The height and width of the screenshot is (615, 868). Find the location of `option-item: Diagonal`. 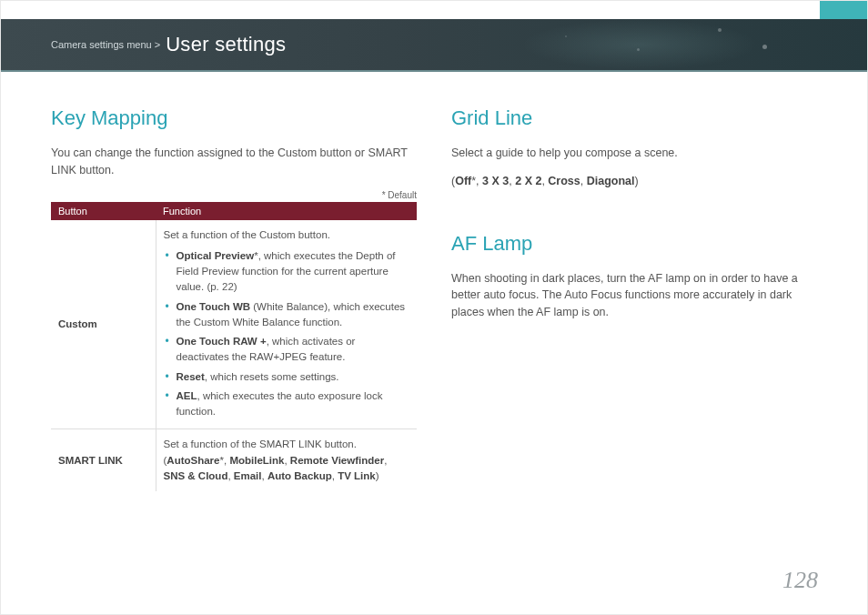

option-item: Diagonal is located at coordinates (611, 181).